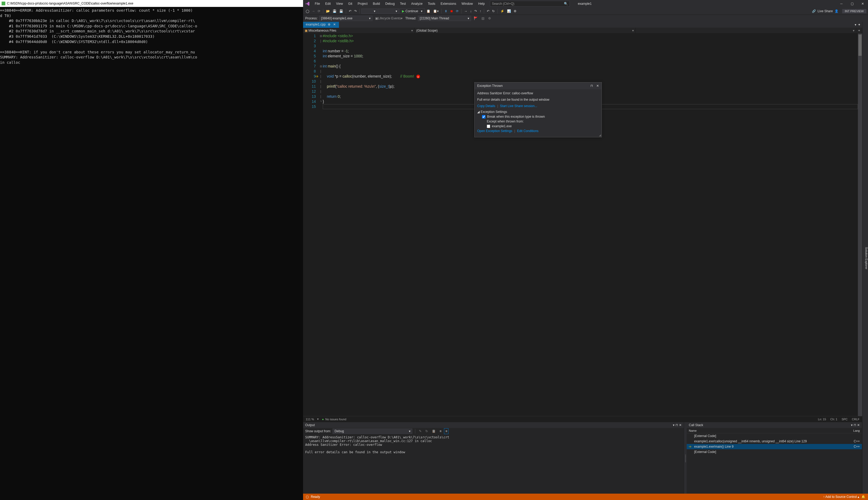  What do you see at coordinates (412, 11) in the screenshot?
I see `continue-button: ▶ Continue ▾` at bounding box center [412, 11].